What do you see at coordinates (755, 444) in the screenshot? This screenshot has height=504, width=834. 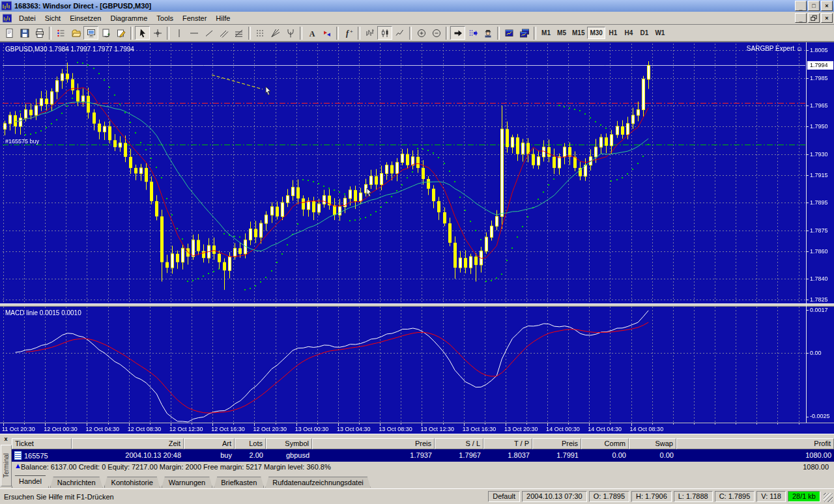 I see `column-header-profit: Profit` at bounding box center [755, 444].